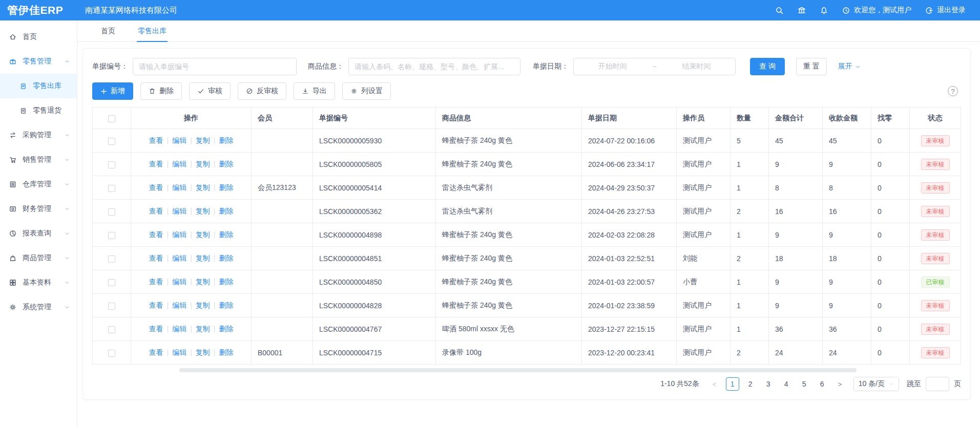 This screenshot has height=427, width=980. Describe the element at coordinates (780, 10) in the screenshot. I see `search-icon` at that location.